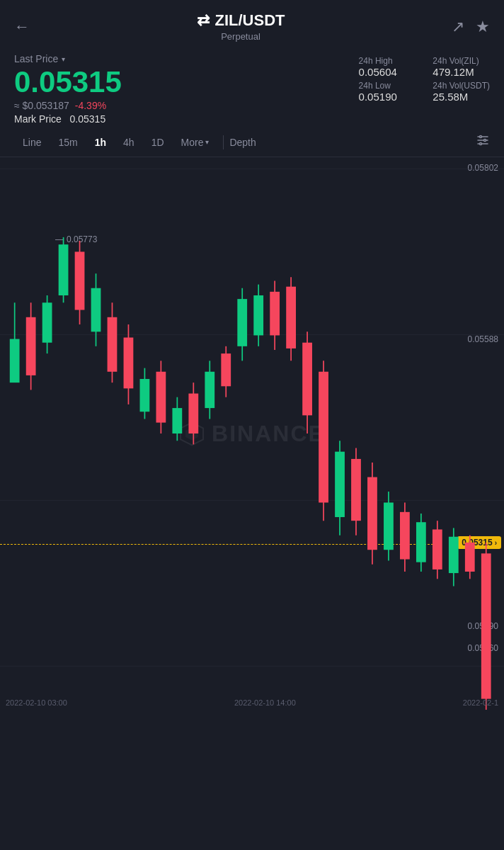 The width and height of the screenshot is (504, 850). Describe the element at coordinates (388, 72) in the screenshot. I see `high-value: 0.05604` at that location.